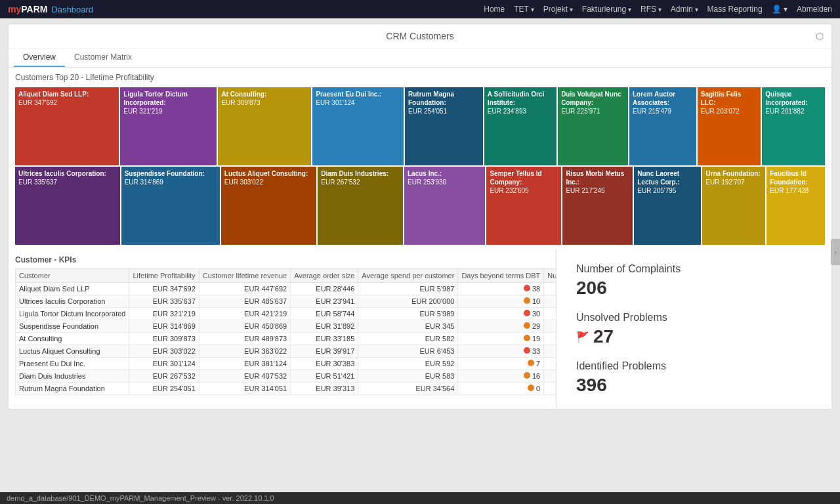 Image resolution: width=840 pixels, height=504 pixels. I want to click on treemap-cell: Lacus Inc.:EUR 253'930, so click(445, 206).